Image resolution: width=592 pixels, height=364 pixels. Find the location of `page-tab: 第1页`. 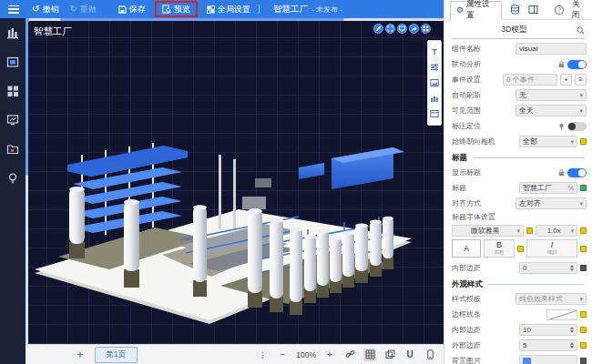

page-tab: 第1页 is located at coordinates (117, 355).